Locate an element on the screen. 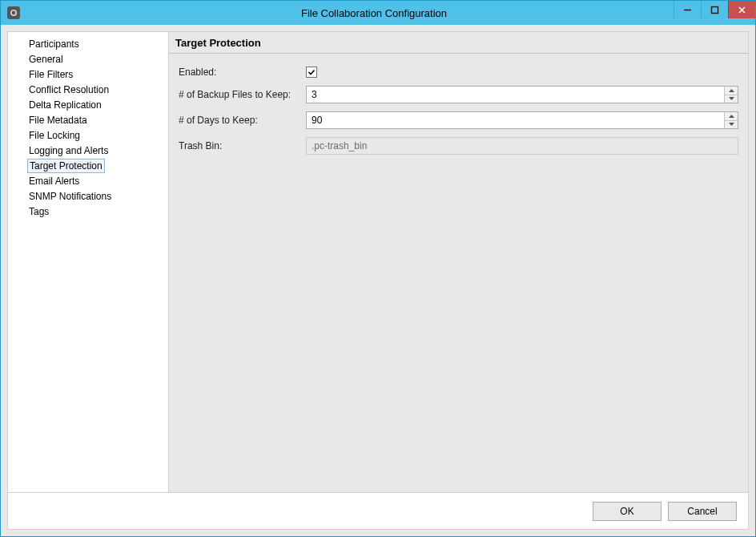 Image resolution: width=756 pixels, height=537 pixels. cancel-button: Cancel is located at coordinates (702, 511).